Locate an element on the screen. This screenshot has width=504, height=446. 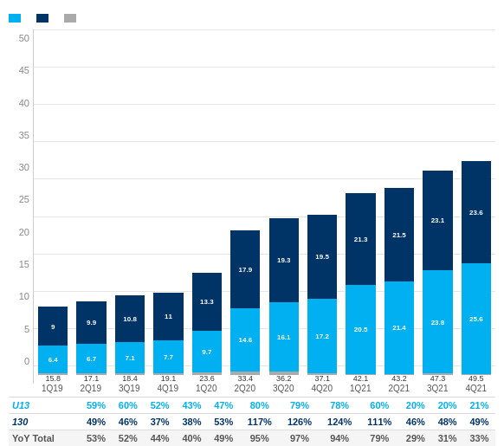
stats-cell: 47% is located at coordinates (223, 405).